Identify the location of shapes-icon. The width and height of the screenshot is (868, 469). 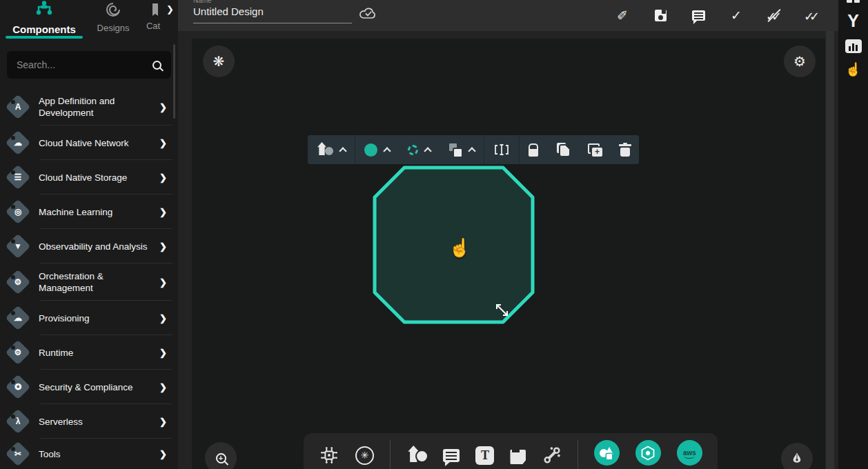
(417, 455).